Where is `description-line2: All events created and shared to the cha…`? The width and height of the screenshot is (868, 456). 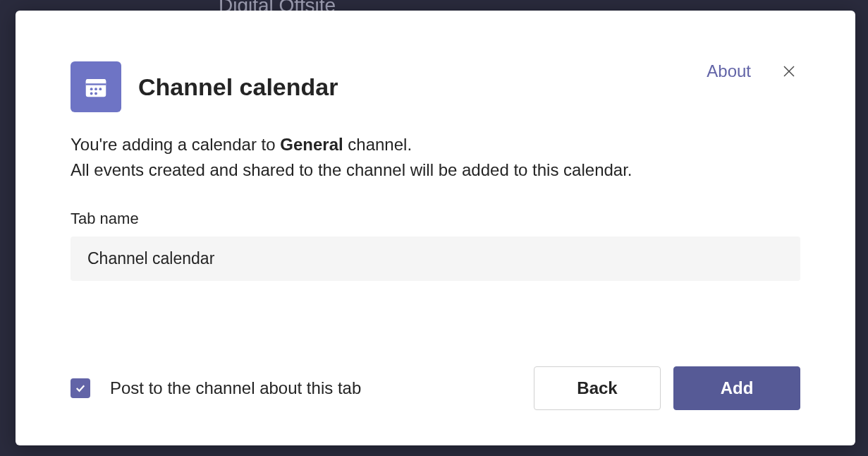 description-line2: All events created and shared to the cha… is located at coordinates (351, 169).